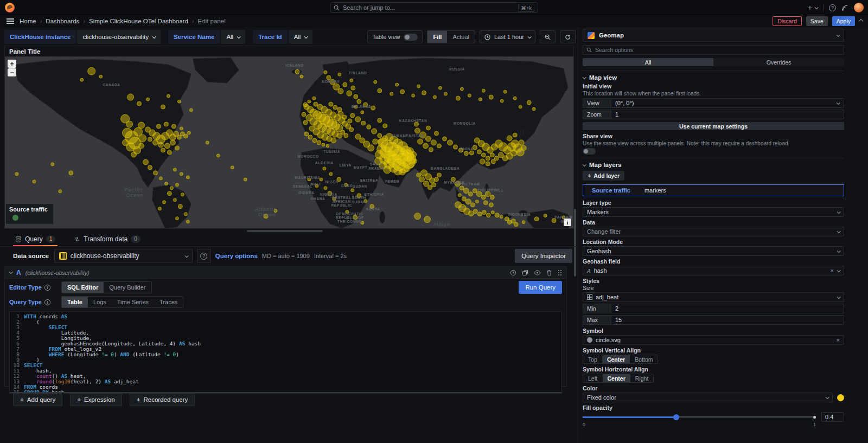  What do you see at coordinates (718, 50) in the screenshot?
I see `options-search-input` at bounding box center [718, 50].